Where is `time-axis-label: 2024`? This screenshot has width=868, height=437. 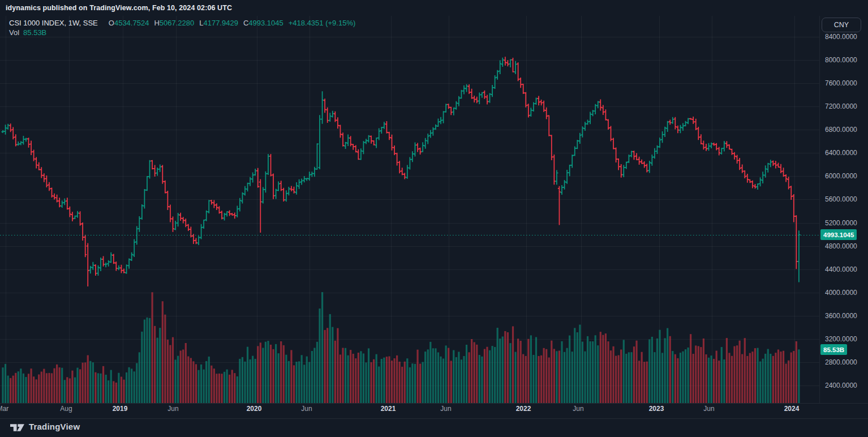
time-axis-label: 2024 is located at coordinates (792, 409).